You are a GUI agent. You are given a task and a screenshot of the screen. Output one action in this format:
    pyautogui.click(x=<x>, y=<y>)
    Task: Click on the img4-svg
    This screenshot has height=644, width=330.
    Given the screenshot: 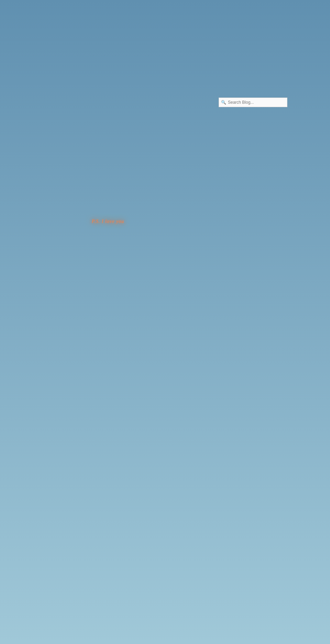 What is the action you would take?
    pyautogui.click(x=108, y=465)
    